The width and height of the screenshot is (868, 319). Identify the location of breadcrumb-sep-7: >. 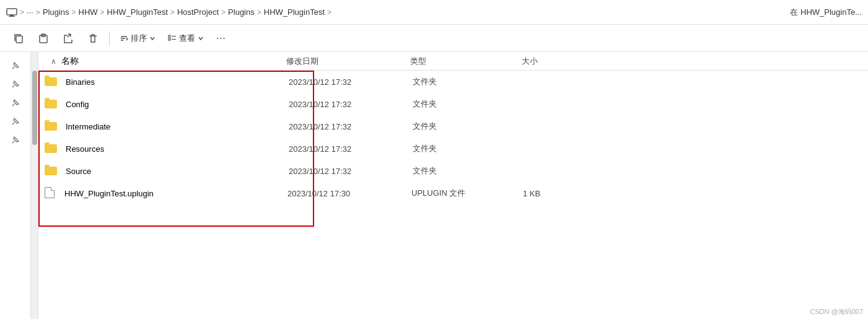
(330, 12).